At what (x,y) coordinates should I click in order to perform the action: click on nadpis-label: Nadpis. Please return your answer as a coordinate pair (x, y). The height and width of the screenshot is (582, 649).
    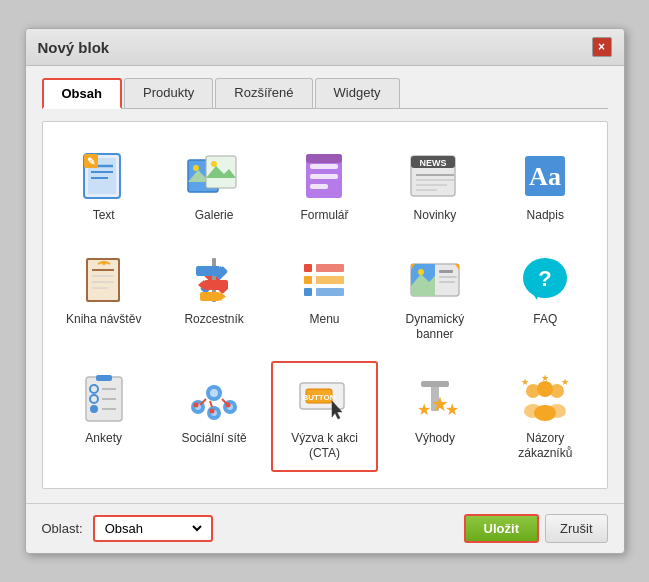
    Looking at the image, I should click on (546, 216).